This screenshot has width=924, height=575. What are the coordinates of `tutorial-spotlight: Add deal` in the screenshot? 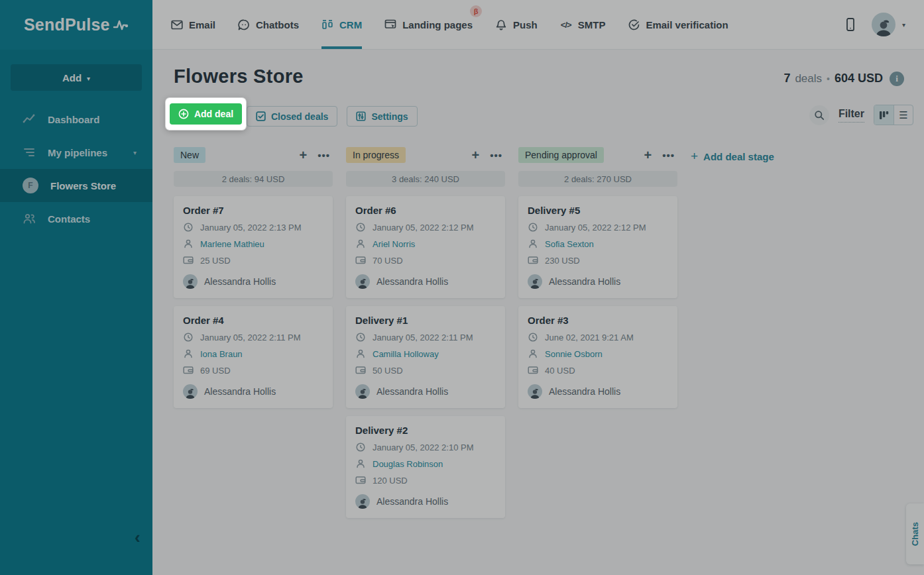 It's located at (205, 114).